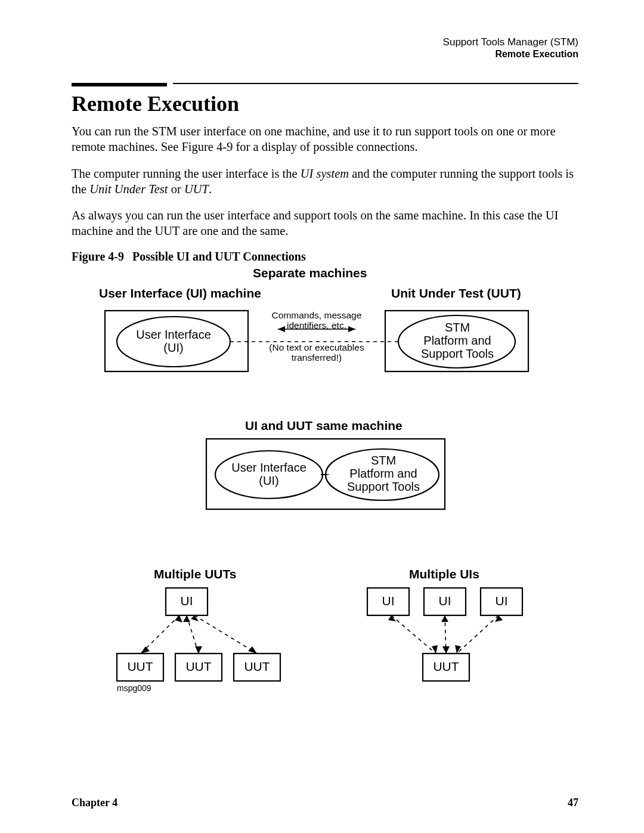 The height and width of the screenshot is (833, 644). What do you see at coordinates (388, 601) in the screenshot?
I see `ui-box-2: UI` at bounding box center [388, 601].